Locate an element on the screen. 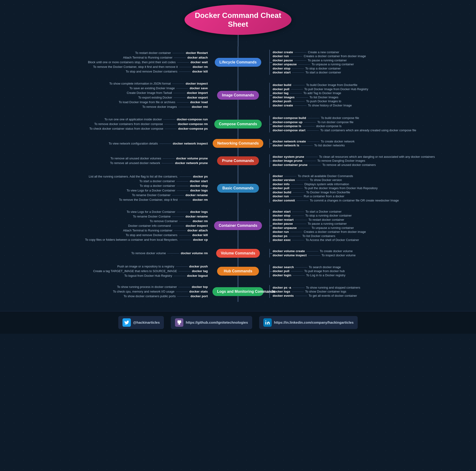 The height and width of the screenshot is (471, 476). left-cmd-item: Attach Terminal to Running container ———… is located at coordinates (165, 58).